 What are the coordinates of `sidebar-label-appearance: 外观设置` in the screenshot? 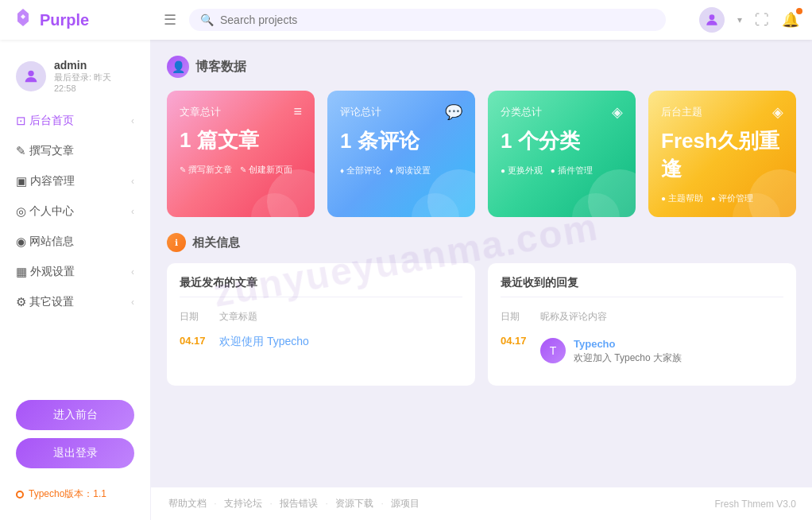 It's located at (81, 272).